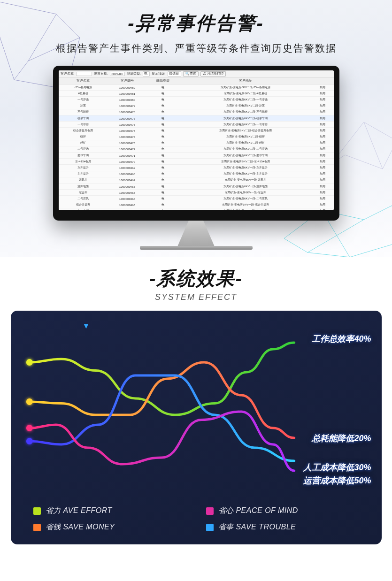 Image resolution: width=392 pixels, height=581 pixels. What do you see at coordinates (84, 94) in the screenshot?
I see `table-cell: #思量机` at bounding box center [84, 94].